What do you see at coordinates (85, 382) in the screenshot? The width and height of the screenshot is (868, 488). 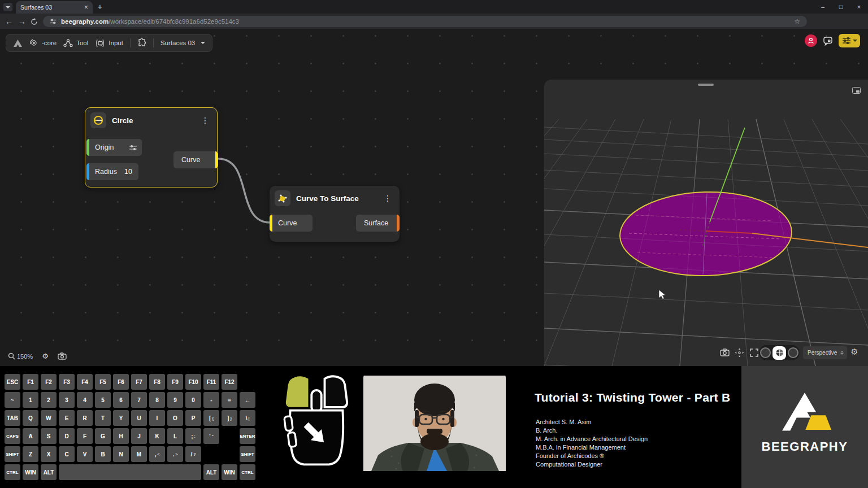 I see `key-F4: F4` at bounding box center [85, 382].